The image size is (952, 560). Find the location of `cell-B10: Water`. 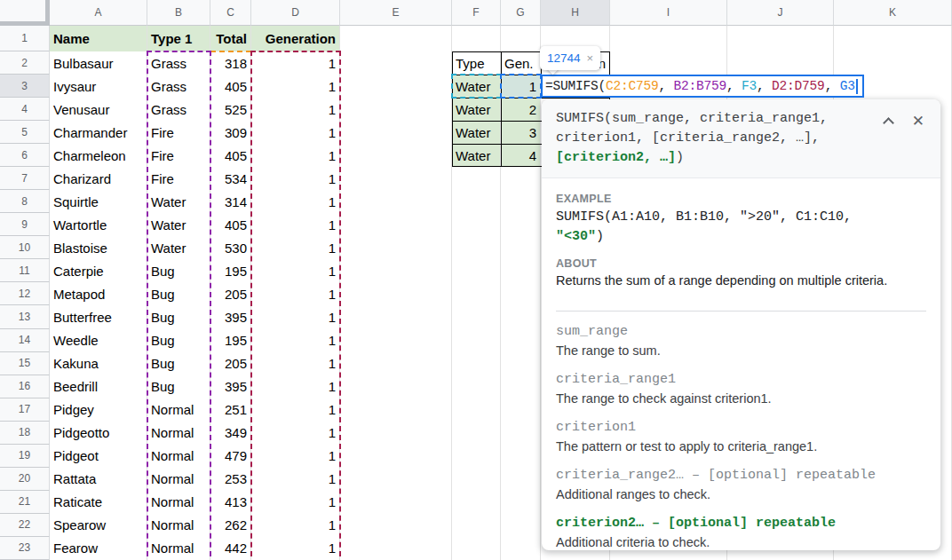

cell-B10: Water is located at coordinates (179, 248).